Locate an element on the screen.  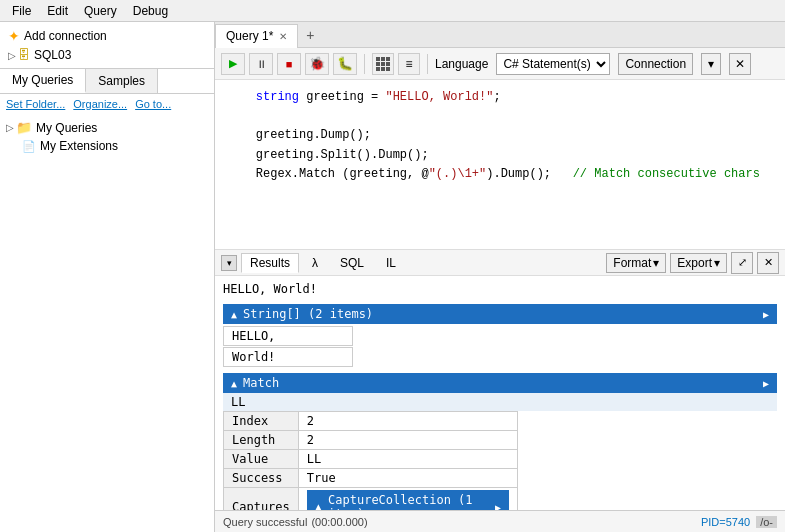
match-row-value: Value LL is located at coordinates (371, 460).